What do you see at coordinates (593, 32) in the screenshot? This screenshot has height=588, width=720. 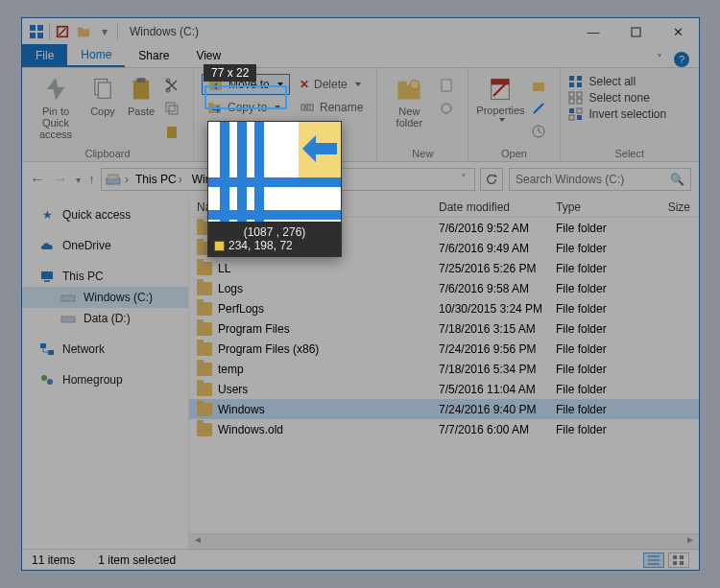 I see `minimize-button: —` at bounding box center [593, 32].